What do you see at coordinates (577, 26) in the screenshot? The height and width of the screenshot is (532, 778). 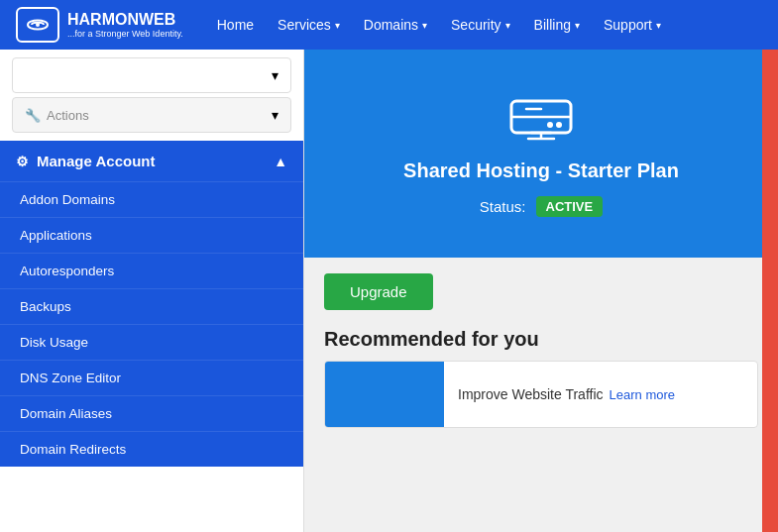 I see `billing-caret-icon: ▾` at bounding box center [577, 26].